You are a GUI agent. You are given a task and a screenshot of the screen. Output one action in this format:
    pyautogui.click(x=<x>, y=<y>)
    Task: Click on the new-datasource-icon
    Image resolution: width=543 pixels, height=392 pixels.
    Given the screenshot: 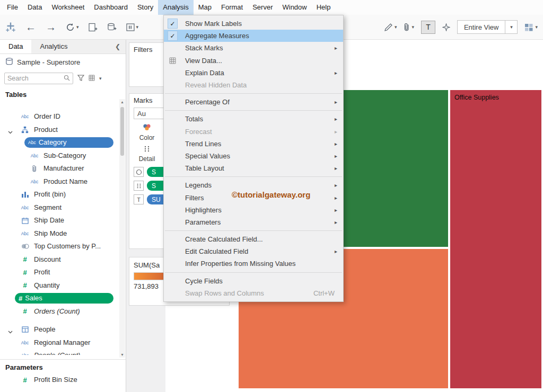 What is the action you would take?
    pyautogui.click(x=112, y=27)
    